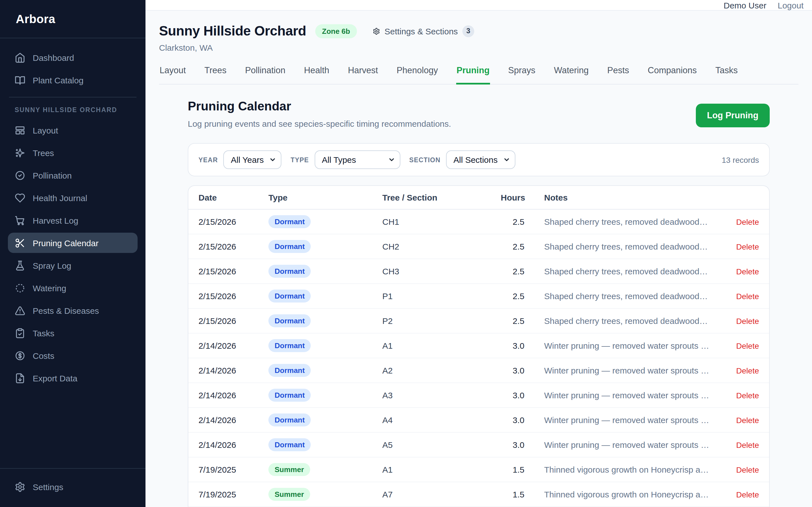 The height and width of the screenshot is (507, 812). What do you see at coordinates (265, 74) in the screenshot?
I see `tab-pollination: Pollination` at bounding box center [265, 74].